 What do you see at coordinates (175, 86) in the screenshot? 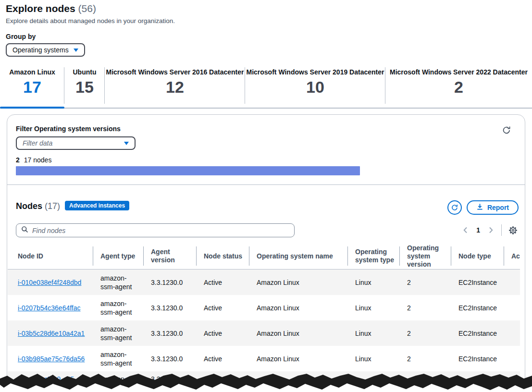
I see `os-tab-microsoft-windows-server-2016-datacenter: Microsoft Windows Server 2016 Datacenter…` at bounding box center [175, 86].